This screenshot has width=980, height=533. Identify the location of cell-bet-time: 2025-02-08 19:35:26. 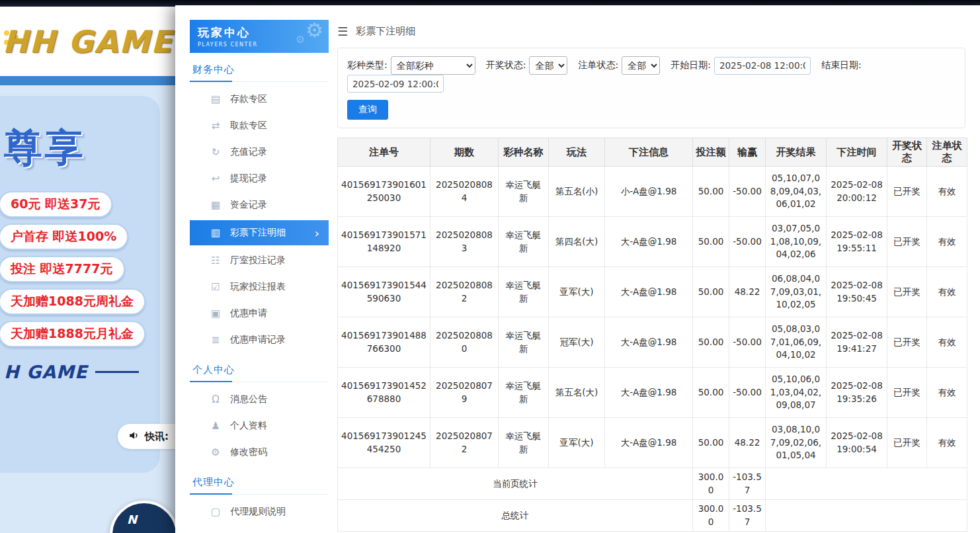
(857, 393).